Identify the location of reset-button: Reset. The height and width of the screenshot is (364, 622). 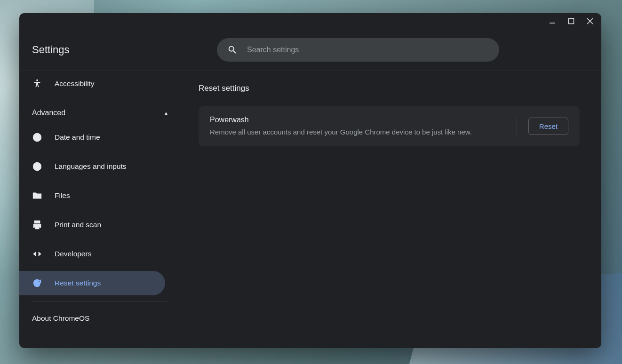
(549, 126).